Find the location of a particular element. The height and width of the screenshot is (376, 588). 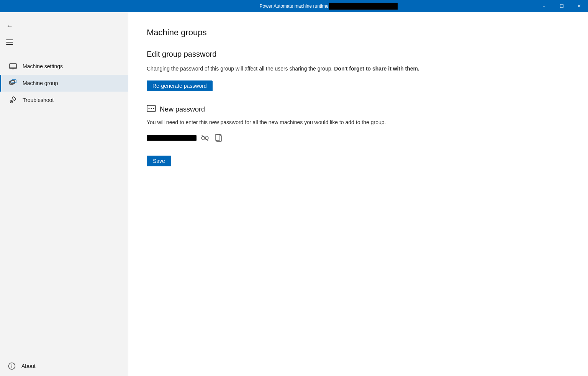

window-controls: − ☐ ✕ is located at coordinates (562, 6).